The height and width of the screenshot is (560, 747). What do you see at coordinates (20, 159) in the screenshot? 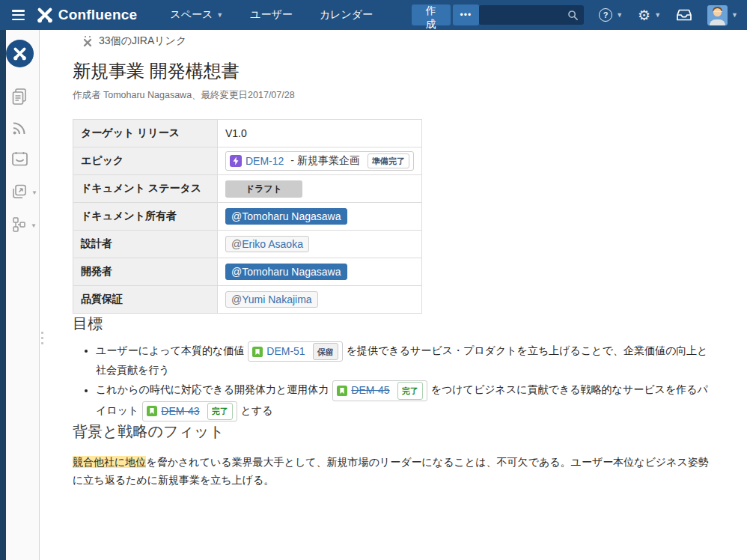
I see `calendar-icon` at bounding box center [20, 159].